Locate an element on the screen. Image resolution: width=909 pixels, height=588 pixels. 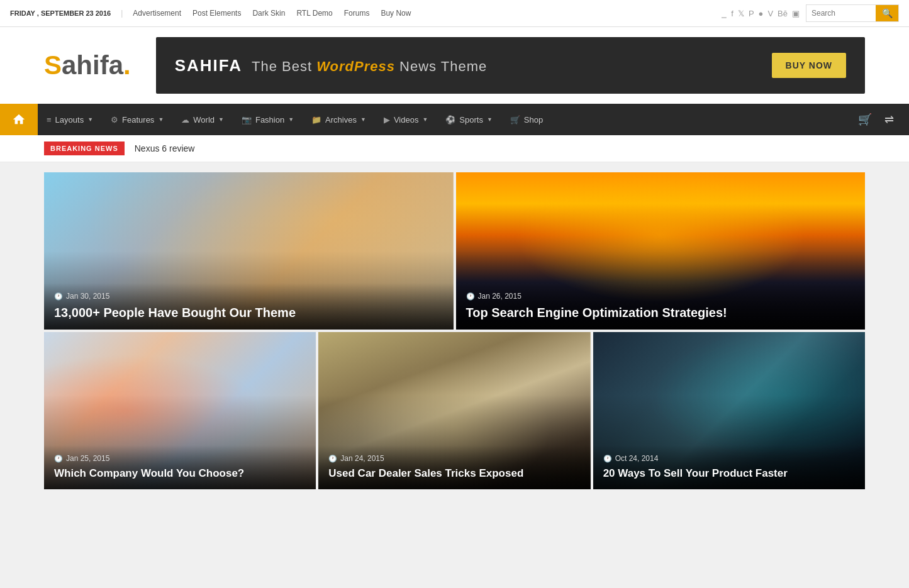
article-street-date: Jan 26, 2015 is located at coordinates (661, 296).